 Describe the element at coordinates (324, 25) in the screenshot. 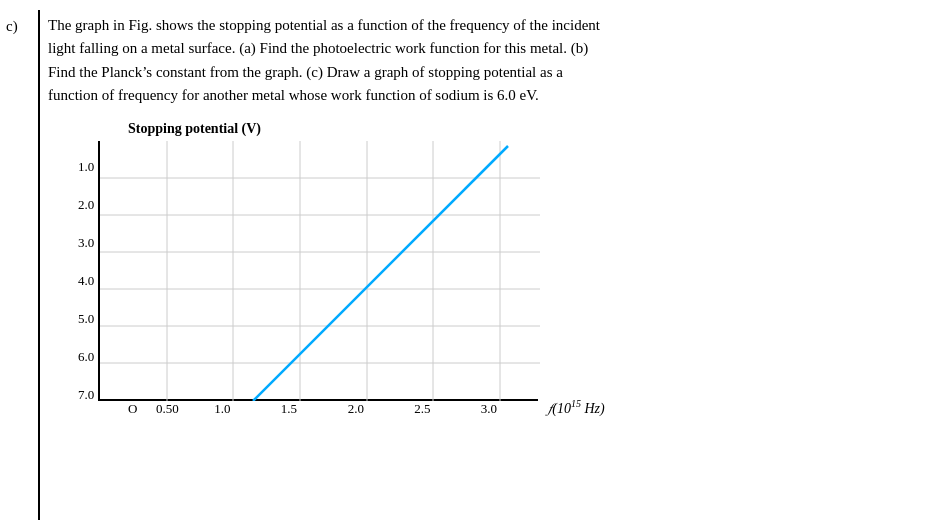

I see `problem-line-1: The graph in Fig. shows the stopping pot…` at that location.